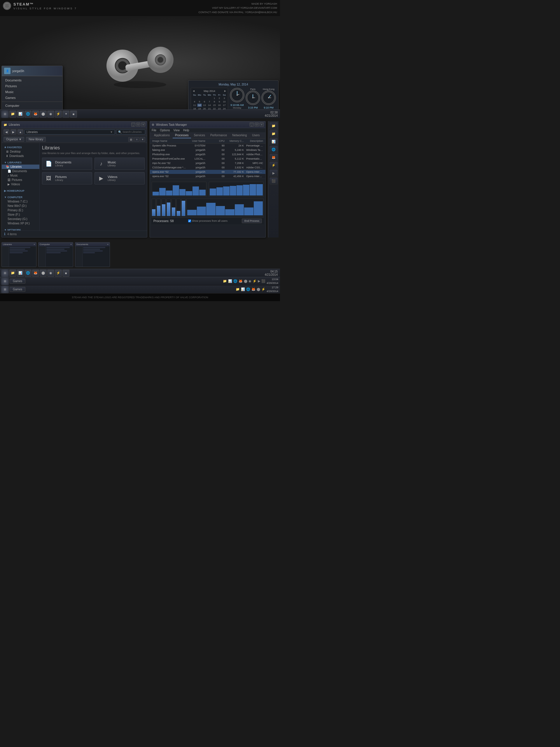 Image resolution: width=560 pixels, height=747 pixels. I want to click on tm-minimize: _, so click(252, 125).